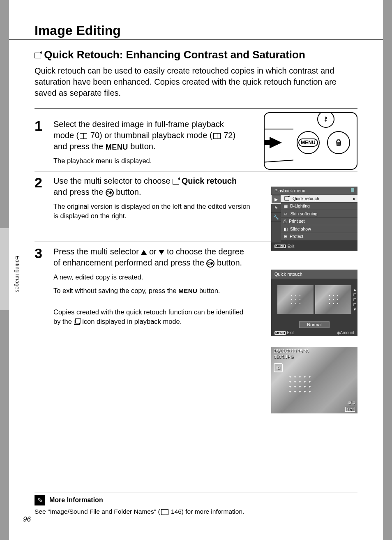 This screenshot has height=540, width=392. Describe the element at coordinates (285, 236) in the screenshot. I see `protect-icon: ⊖` at that location.